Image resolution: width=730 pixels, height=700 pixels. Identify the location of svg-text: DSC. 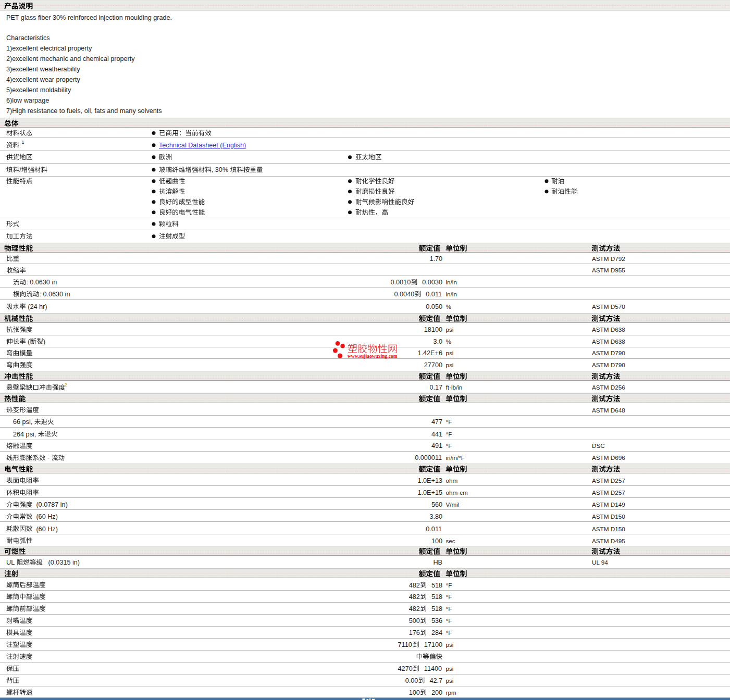
(598, 446).